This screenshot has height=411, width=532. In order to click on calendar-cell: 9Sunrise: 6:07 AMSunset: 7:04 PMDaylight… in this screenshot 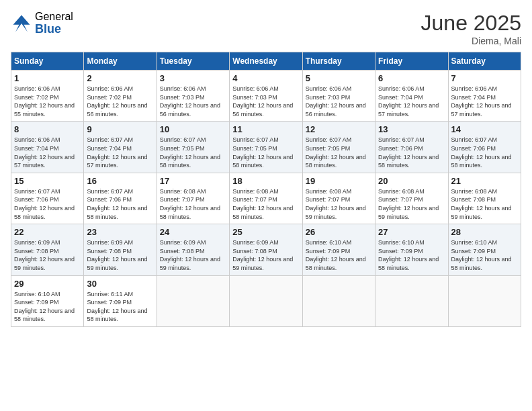, I will do `click(120, 147)`.